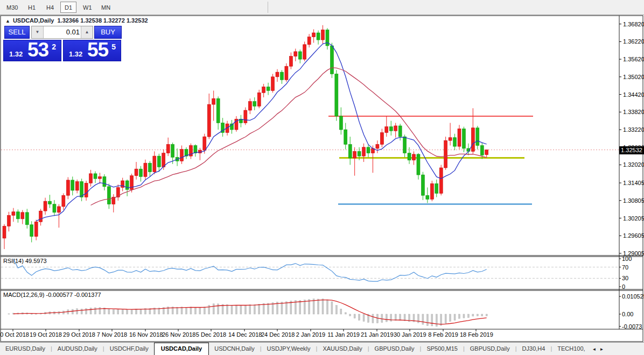 The height and width of the screenshot is (355, 644). What do you see at coordinates (32, 8) in the screenshot?
I see `timeframe-button-h1: H1` at bounding box center [32, 8].